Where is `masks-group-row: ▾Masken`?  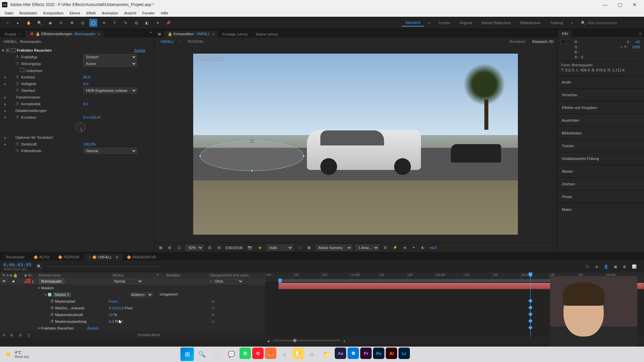 masks-group-row: ▾Masken is located at coordinates (132, 288).